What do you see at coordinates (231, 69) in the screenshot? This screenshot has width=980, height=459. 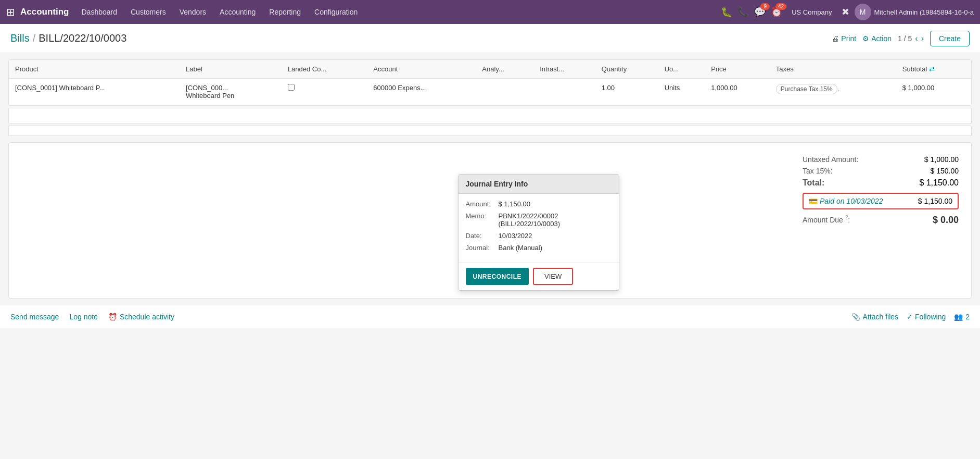 I see `col-label: Label` at bounding box center [231, 69].